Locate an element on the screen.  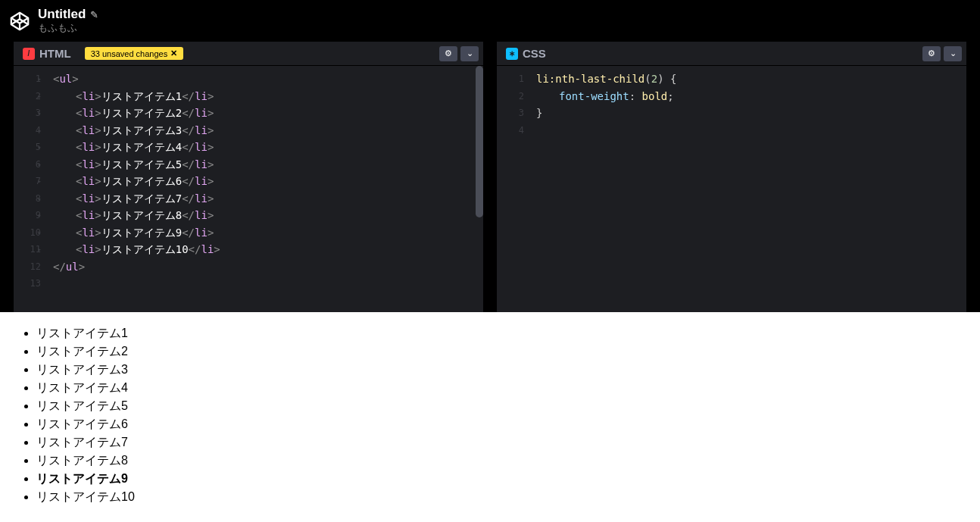
css-tab: ∗ CSS is located at coordinates (526, 53).